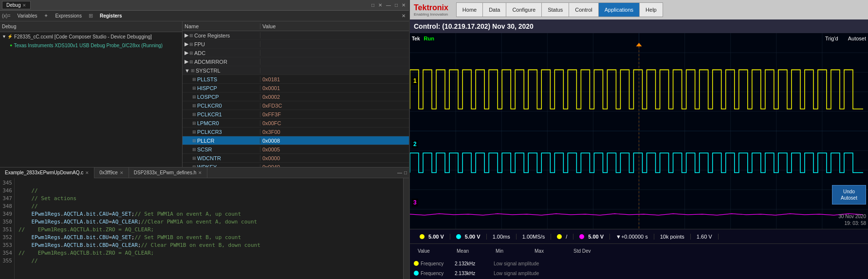  I want to click on scope-measurements-row1: 5.00 V 5.00 V 1.00ms 1.00MS/s /, so click(639, 237).